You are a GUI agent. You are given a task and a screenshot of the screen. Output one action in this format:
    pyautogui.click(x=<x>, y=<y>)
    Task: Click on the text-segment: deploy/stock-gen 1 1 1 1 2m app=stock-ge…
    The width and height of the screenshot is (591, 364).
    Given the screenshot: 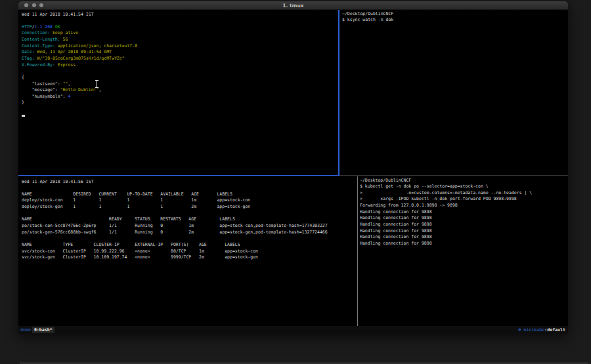 What is the action you would take?
    pyautogui.click(x=136, y=207)
    